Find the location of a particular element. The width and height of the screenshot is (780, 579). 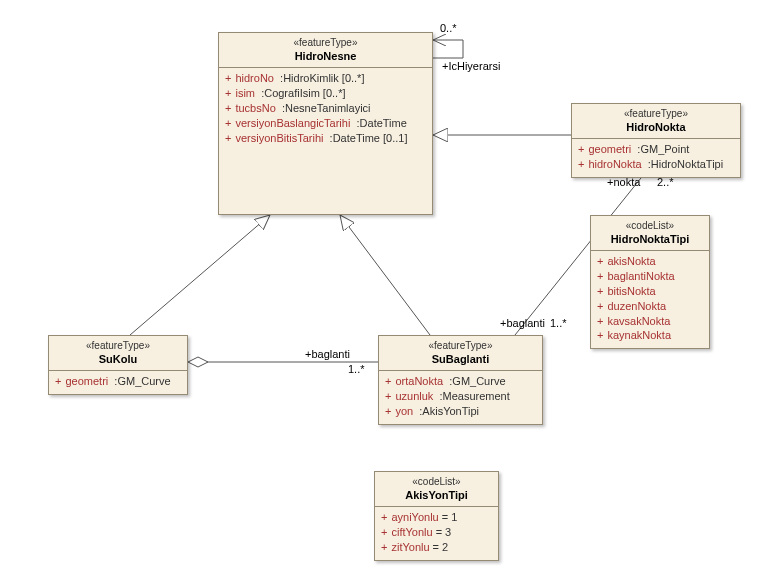

edge-self-ichierarsi is located at coordinates (448, 49).